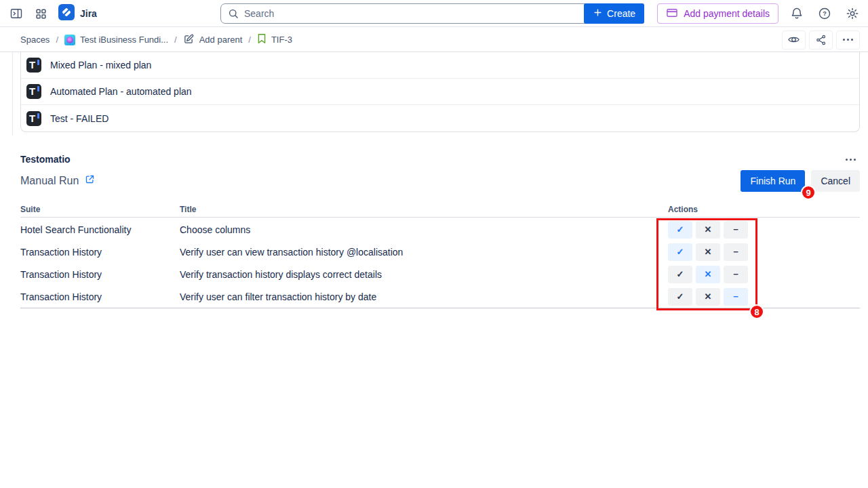  What do you see at coordinates (825, 14) in the screenshot?
I see `help-icon: ?` at bounding box center [825, 14].